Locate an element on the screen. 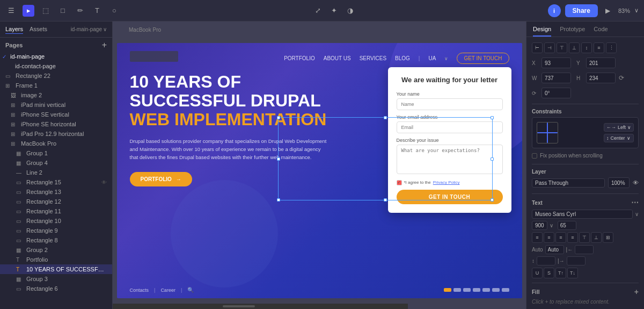 Image resolution: width=644 pixels, height=309 pixels. name-input is located at coordinates (450, 104).